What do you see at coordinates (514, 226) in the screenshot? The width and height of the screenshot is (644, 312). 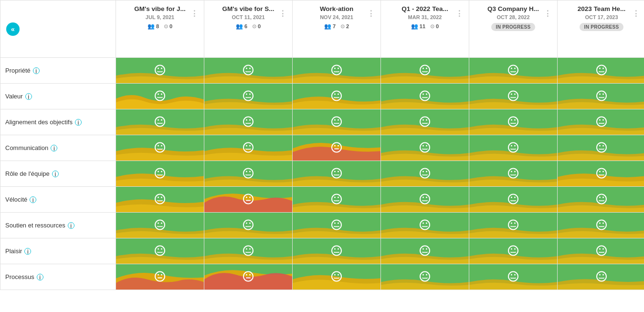 I see `data-cell-r6-c4` at bounding box center [514, 226].